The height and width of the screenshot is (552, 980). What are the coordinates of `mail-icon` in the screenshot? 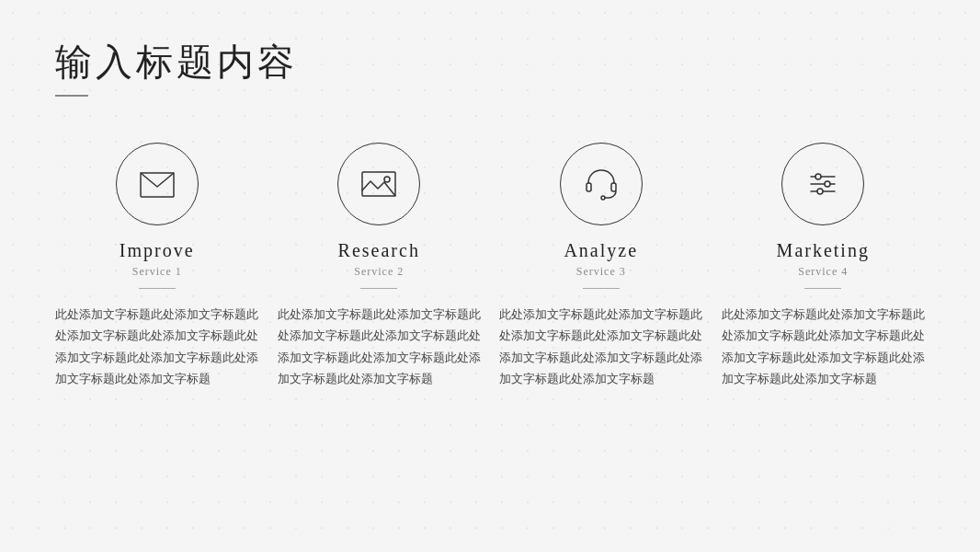 It's located at (157, 184).